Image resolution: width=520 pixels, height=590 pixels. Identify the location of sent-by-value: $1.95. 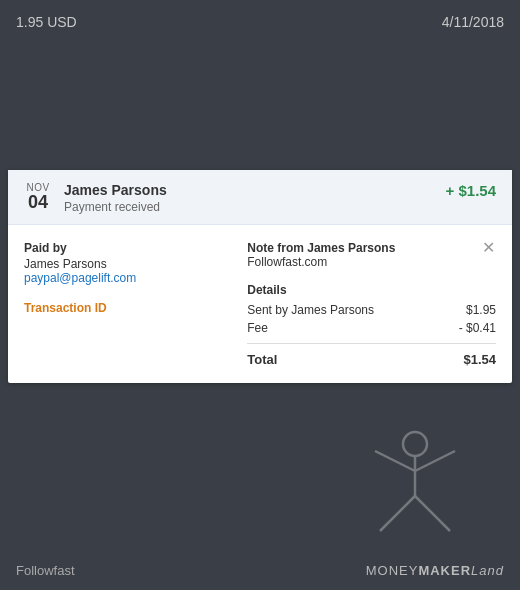
(481, 310).